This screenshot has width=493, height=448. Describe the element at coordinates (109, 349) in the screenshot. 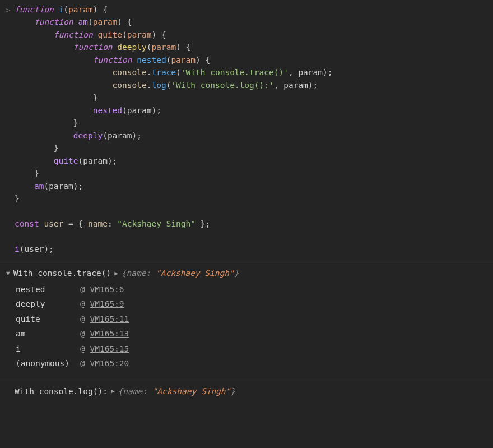

I see `source-link: VM165:15` at that location.